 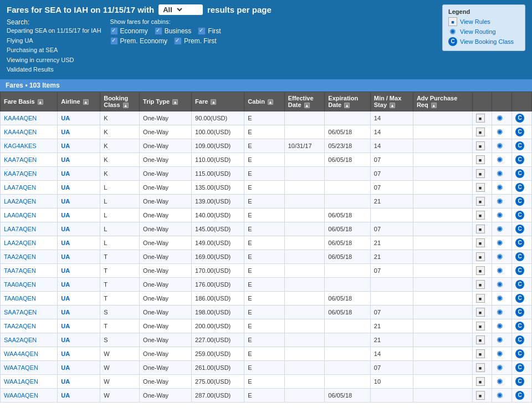 What do you see at coordinates (120, 101) in the screenshot?
I see `col-booking-class: BookingClass ▲` at bounding box center [120, 101].